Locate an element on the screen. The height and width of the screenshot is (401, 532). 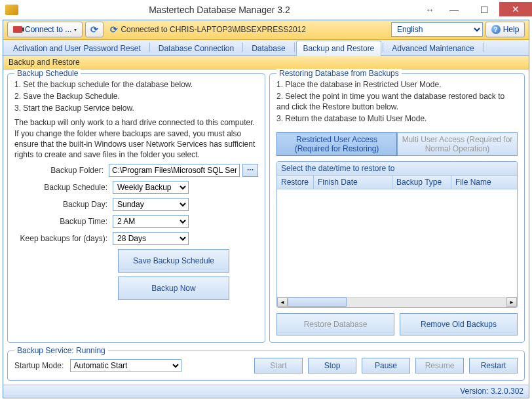
remove-old-backups-button: Remove Old Backups is located at coordinates (459, 324).